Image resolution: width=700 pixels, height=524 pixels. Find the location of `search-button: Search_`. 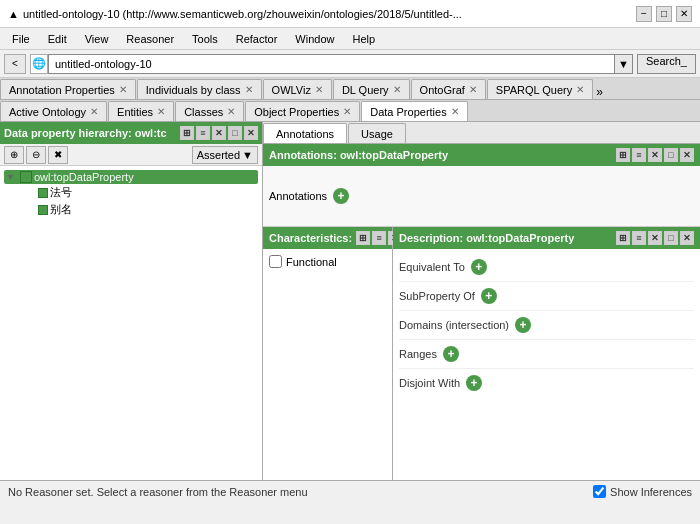

search-button: Search_ is located at coordinates (666, 64).